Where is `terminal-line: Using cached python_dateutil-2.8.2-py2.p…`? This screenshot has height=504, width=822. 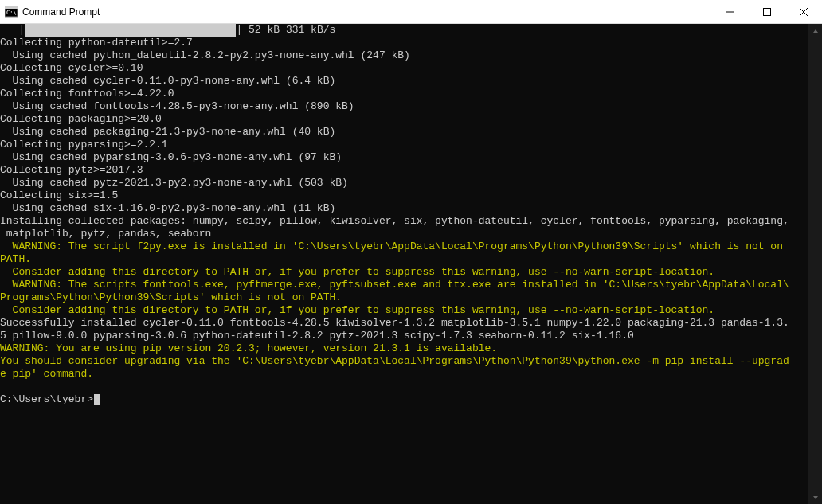
terminal-line: Using cached python_dateutil-2.8.2-py2.p… is located at coordinates (405, 56).